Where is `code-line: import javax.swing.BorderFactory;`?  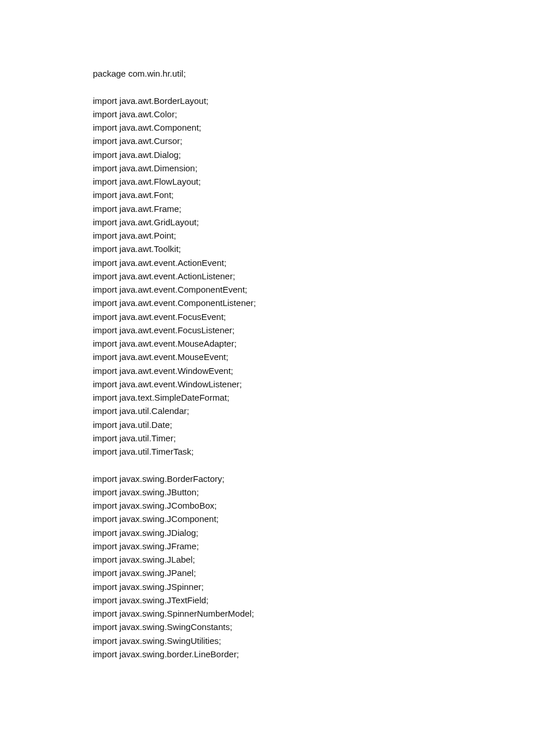
code-line: import javax.swing.BorderFactory; is located at coordinates (313, 478).